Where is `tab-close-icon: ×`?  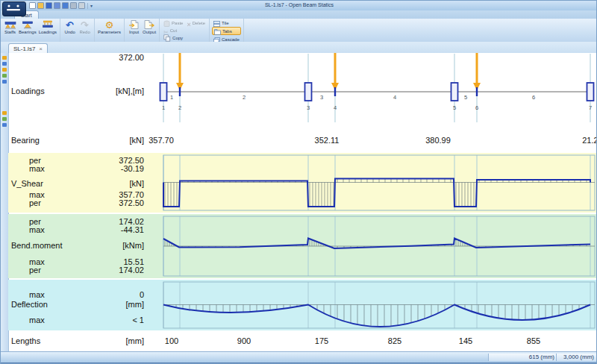 tab-close-icon: × is located at coordinates (40, 49).